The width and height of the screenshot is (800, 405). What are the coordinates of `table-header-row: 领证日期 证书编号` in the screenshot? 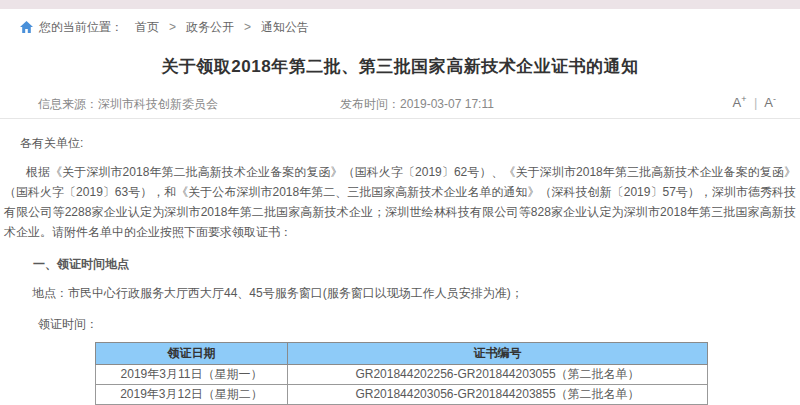 It's located at (402, 354).